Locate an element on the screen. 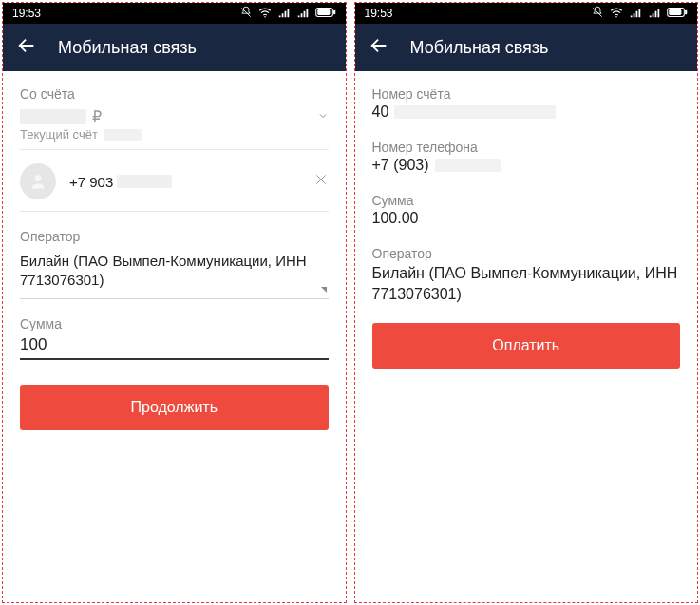 The image size is (700, 605). dropdown-triangle-icon is located at coordinates (324, 290).